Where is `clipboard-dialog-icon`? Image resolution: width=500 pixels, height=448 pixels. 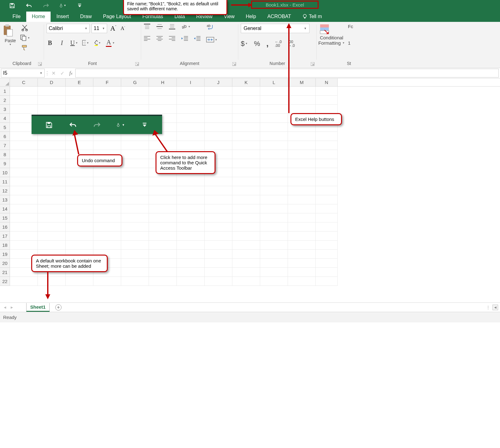
clipboard-dialog-icon is located at coordinates (40, 64).